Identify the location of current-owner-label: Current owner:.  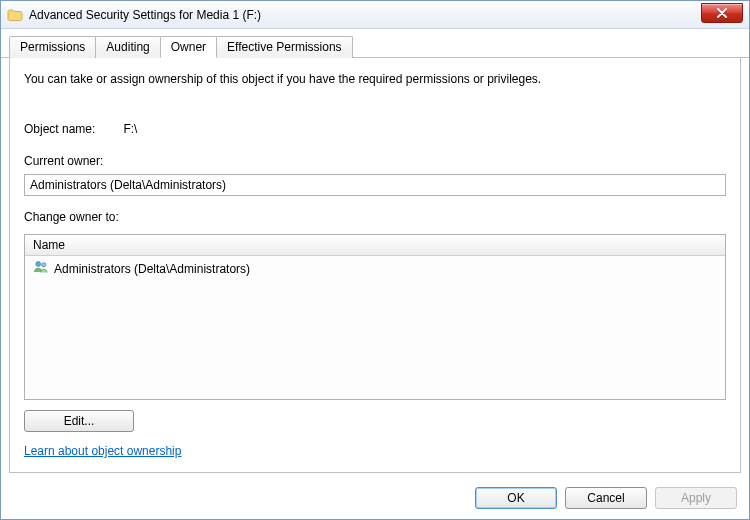
(375, 161).